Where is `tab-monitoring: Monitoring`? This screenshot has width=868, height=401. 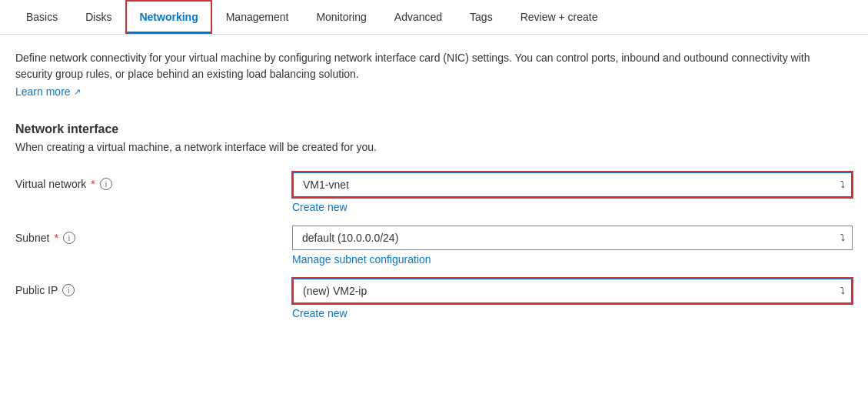 tab-monitoring: Monitoring is located at coordinates (341, 17).